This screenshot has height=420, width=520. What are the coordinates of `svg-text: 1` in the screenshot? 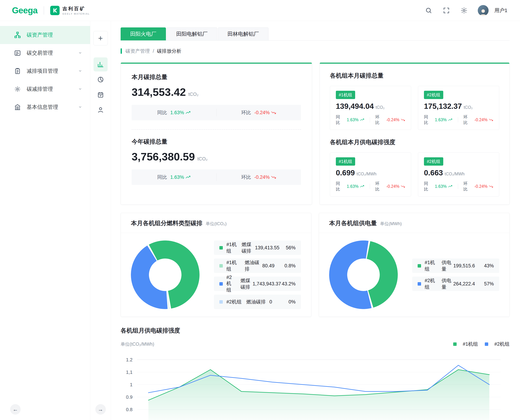 It's located at (131, 385).